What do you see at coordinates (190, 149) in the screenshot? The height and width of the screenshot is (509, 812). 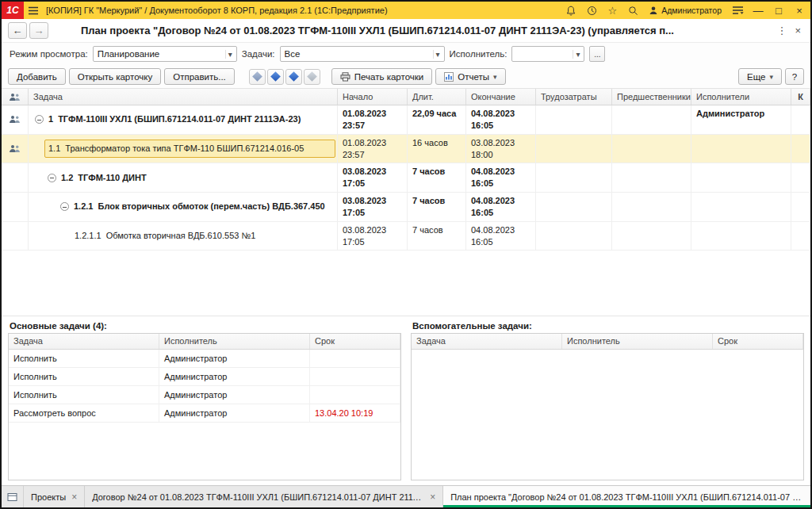 I see `focused-cell: 1.1 Трансформатор тока типа ТГФМ-110 БШИ…` at bounding box center [190, 149].